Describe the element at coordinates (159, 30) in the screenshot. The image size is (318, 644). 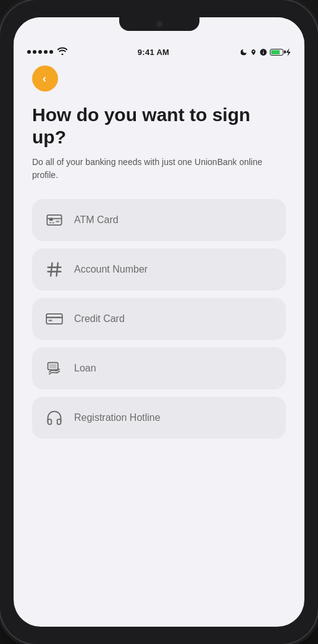
I see `notch-area` at that location.